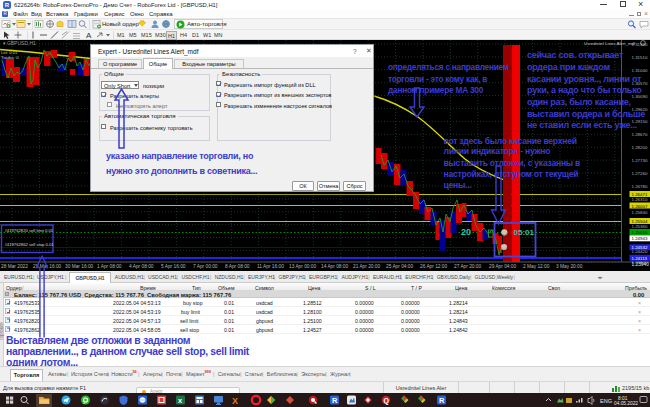 The height and width of the screenshot is (407, 650). What do you see at coordinates (584, 79) in the screenshot?
I see `svg-text: касании уровня.., линии от` at bounding box center [584, 79].